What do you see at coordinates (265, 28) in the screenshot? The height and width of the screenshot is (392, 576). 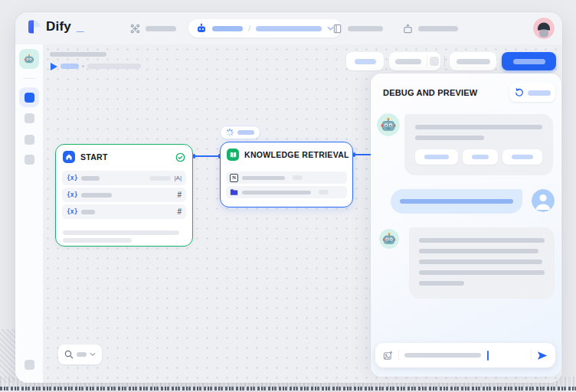 I see `app-selector-dropdown: /` at bounding box center [265, 28].